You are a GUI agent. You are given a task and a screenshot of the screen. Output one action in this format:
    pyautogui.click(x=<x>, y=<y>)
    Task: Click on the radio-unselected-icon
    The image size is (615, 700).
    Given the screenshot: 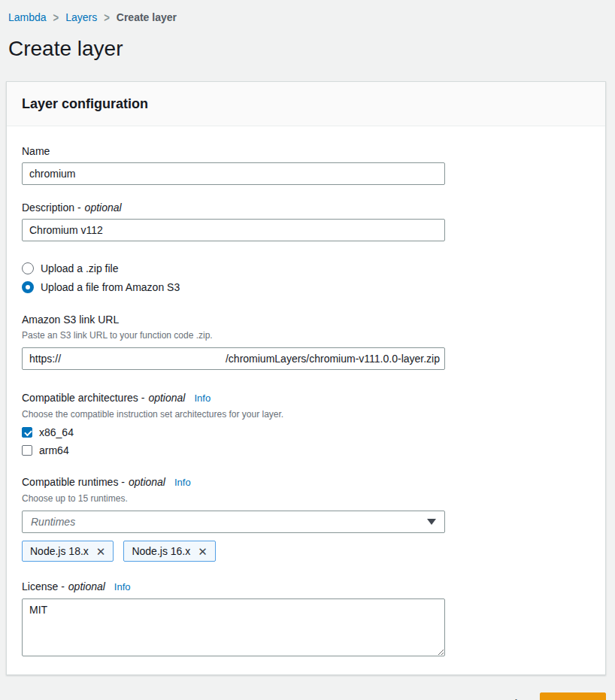 What is the action you would take?
    pyautogui.click(x=28, y=268)
    